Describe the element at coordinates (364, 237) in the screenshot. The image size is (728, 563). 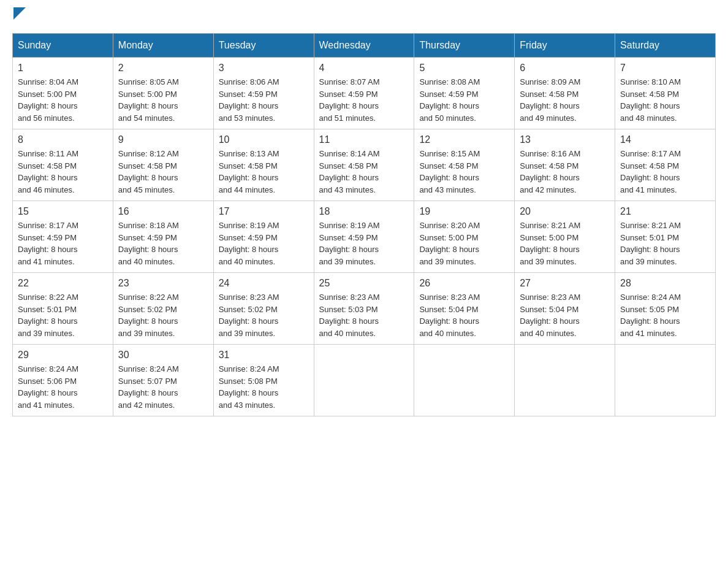
I see `calendar-cell: 18 Sunrise: 8:19 AM Sunset: 4:59 PM Dayl…` at that location.